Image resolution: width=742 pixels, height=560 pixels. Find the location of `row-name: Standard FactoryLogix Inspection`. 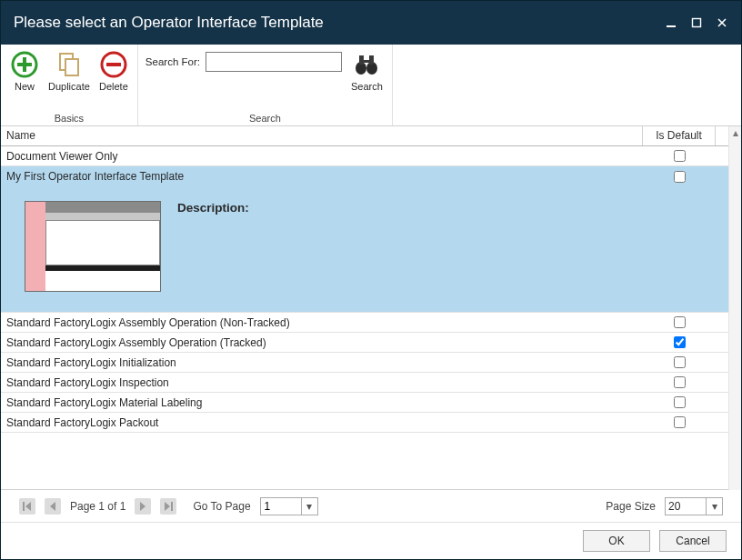

row-name: Standard FactoryLogix Inspection is located at coordinates (322, 383).